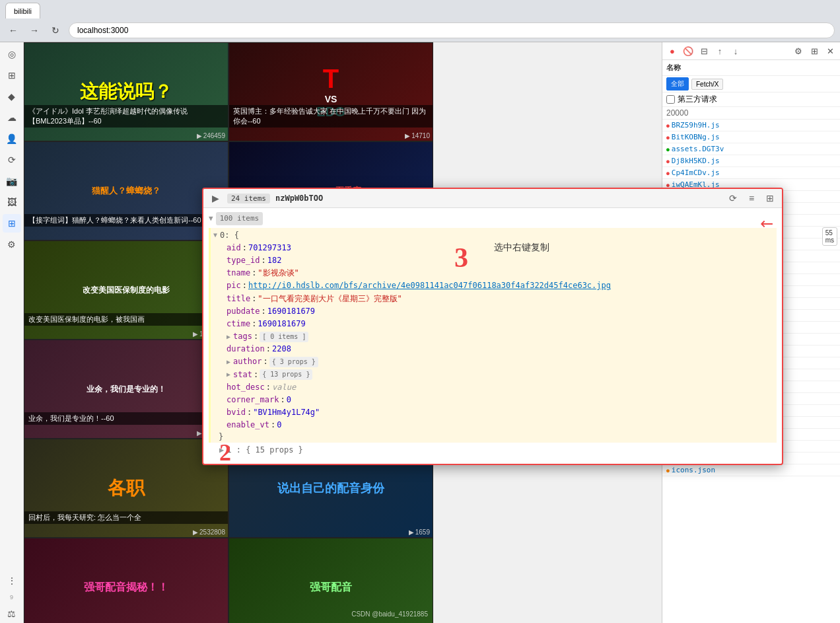 The image size is (840, 623). Describe the element at coordinates (501, 274) in the screenshot. I see `json-field-tname: tname: "影视杂谈"` at that location.